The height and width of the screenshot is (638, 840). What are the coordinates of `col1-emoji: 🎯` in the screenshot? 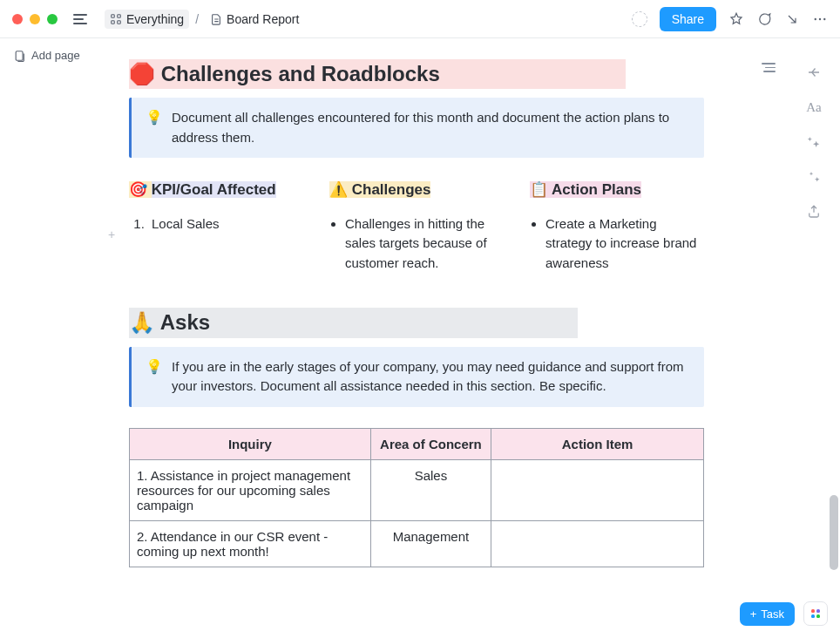 It's located at (138, 190).